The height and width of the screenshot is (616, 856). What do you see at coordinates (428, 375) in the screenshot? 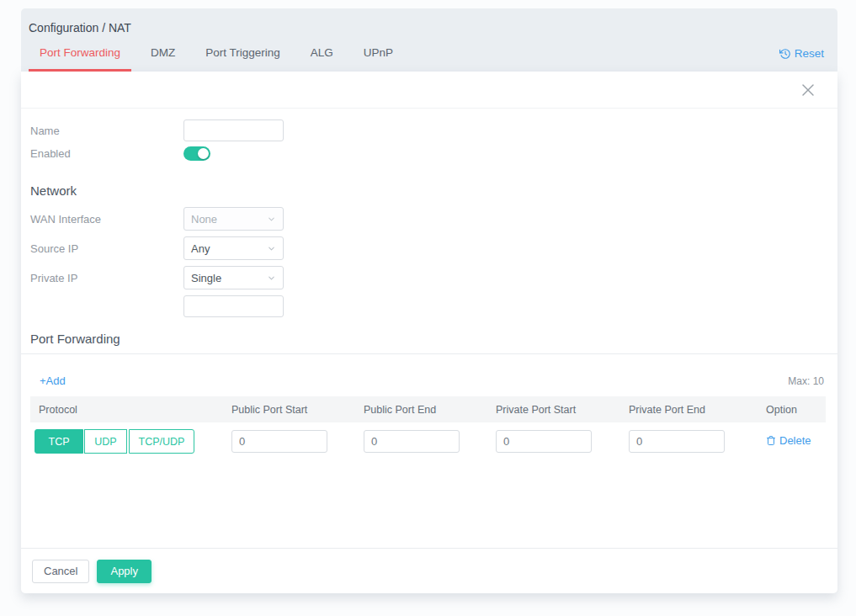
I see `table-toolbar: +Add Max: 10` at bounding box center [428, 375].